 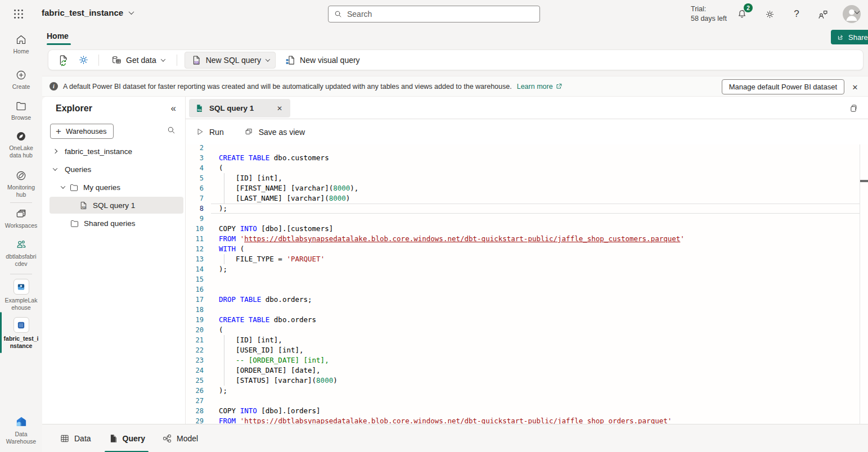 I want to click on code-line: 13 FILE_TYPE = 'PARQUET', so click(x=527, y=259).